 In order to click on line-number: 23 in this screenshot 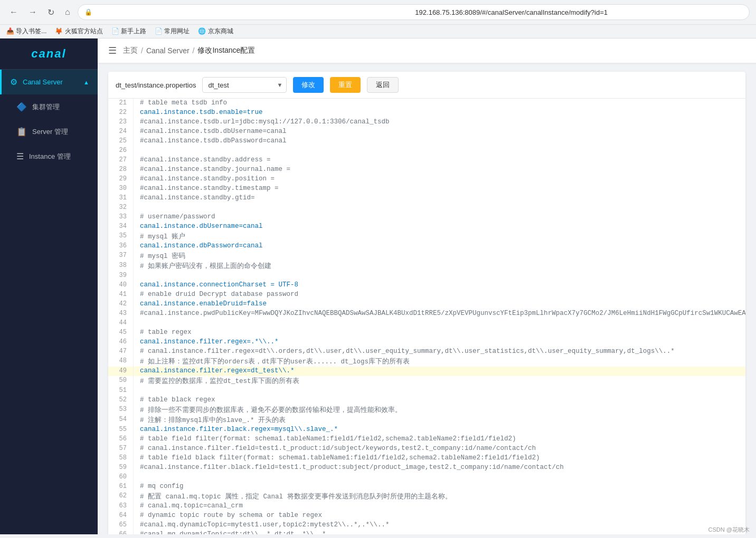, I will do `click(121, 122)`.